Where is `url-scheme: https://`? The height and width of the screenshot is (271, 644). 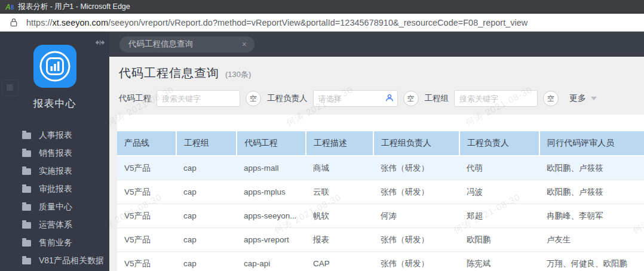 url-scheme: https:// is located at coordinates (39, 23).